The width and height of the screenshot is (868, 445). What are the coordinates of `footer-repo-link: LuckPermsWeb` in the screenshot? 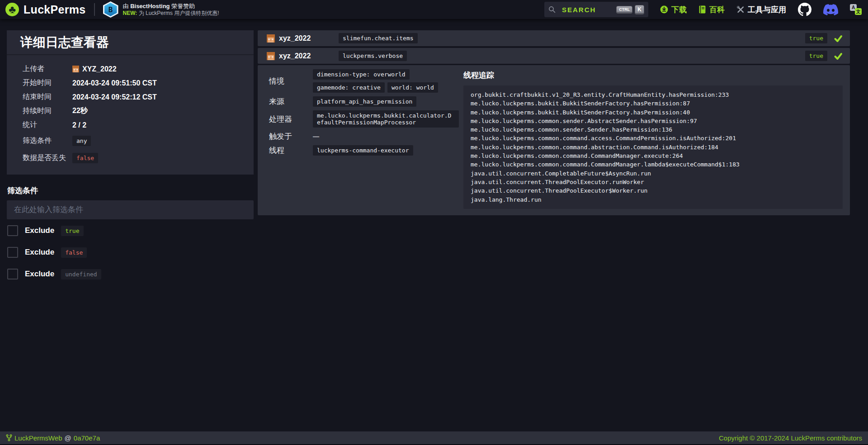 It's located at (38, 438).